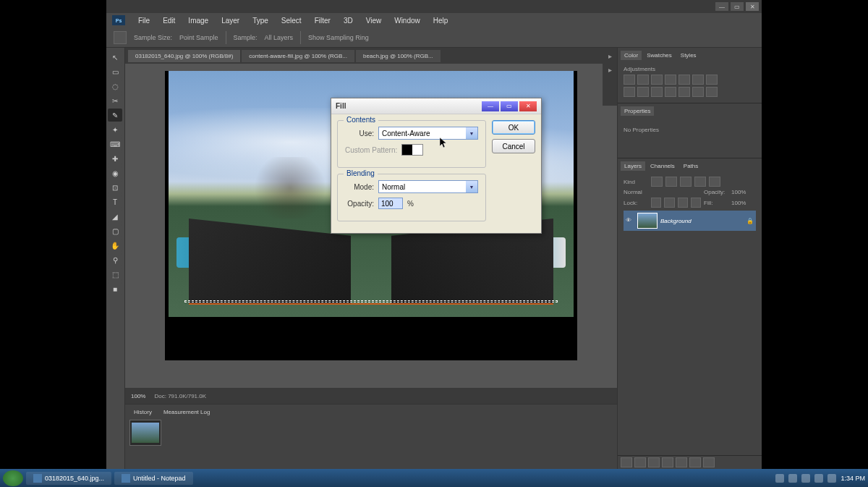 Image resolution: width=868 pixels, height=487 pixels. I want to click on new-layer-icon, so click(695, 462).